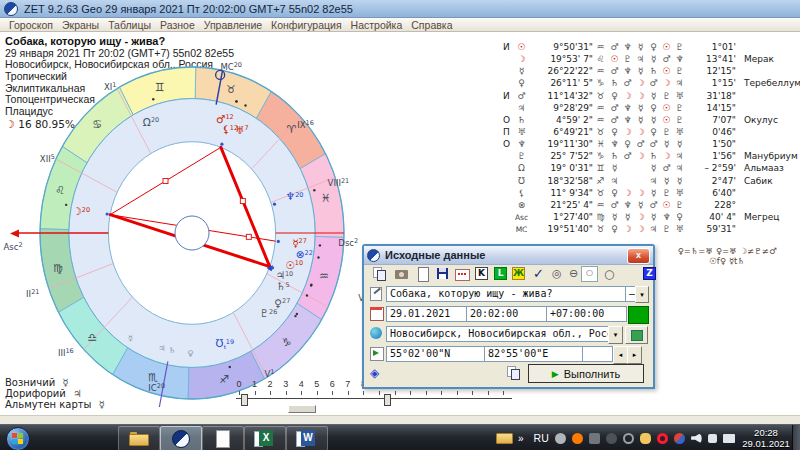 This screenshot has height=450, width=800. I want to click on svg-text: IX16, so click(306, 124).